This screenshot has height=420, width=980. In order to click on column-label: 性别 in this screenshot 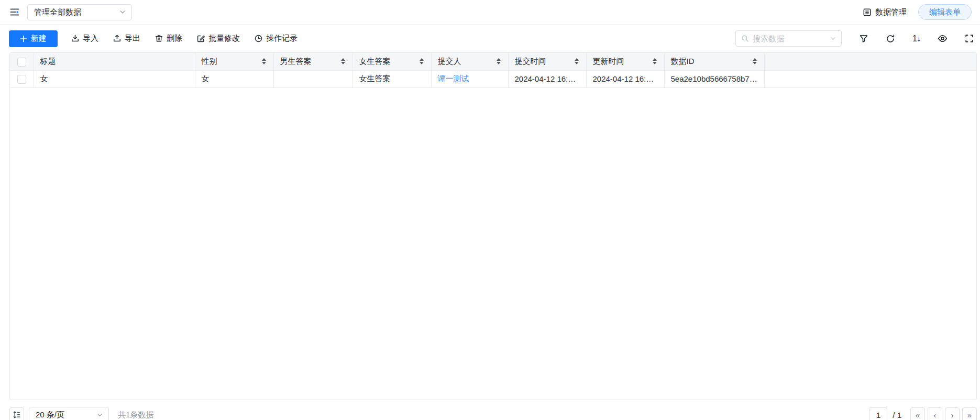, I will do `click(210, 62)`.